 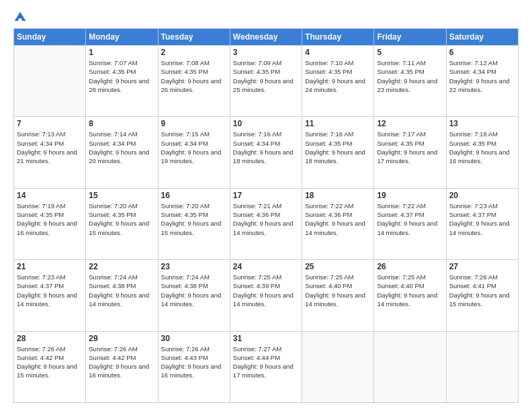 I want to click on day-info: Sunrise: 7:07 AMSunset: 4:35 PMDaylight:…, so click(x=122, y=77).